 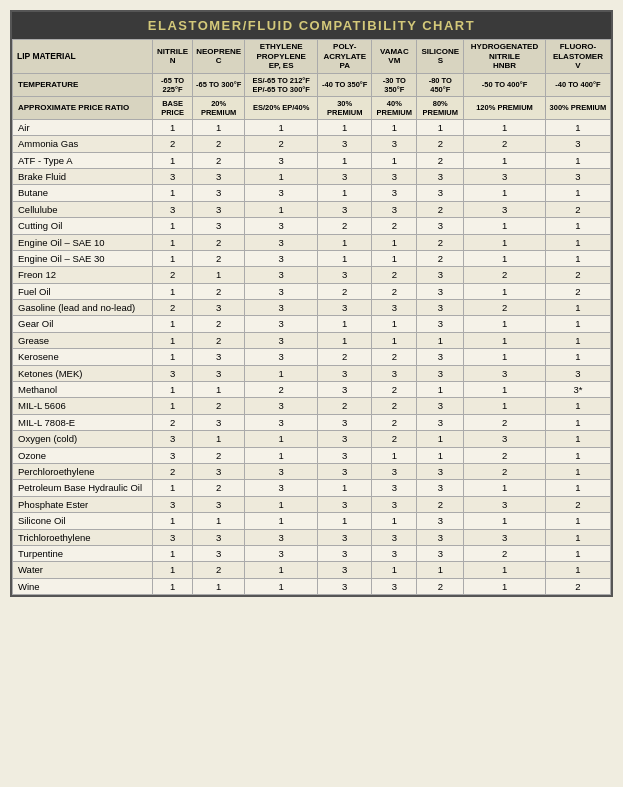 What do you see at coordinates (505, 57) in the screenshot?
I see `col-header-hydronitrile: HYDROGENATED NITRILE HNBR` at bounding box center [505, 57].